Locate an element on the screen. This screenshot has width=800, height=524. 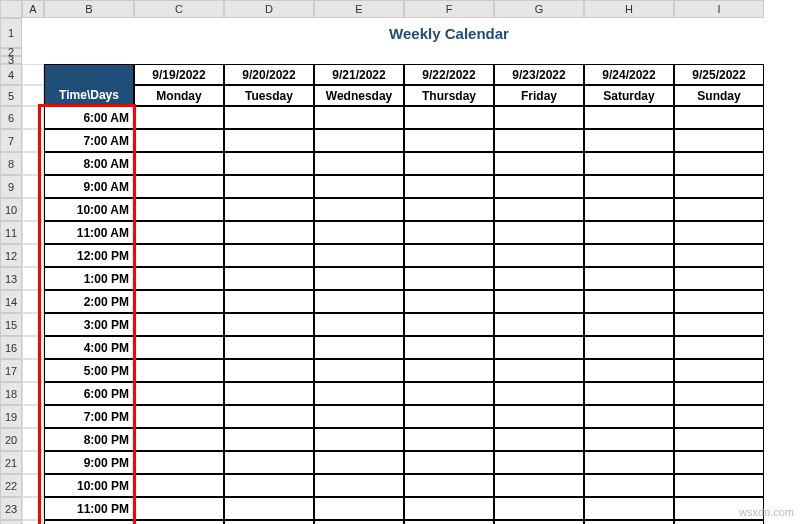
row-header: 1 is located at coordinates (11, 33).